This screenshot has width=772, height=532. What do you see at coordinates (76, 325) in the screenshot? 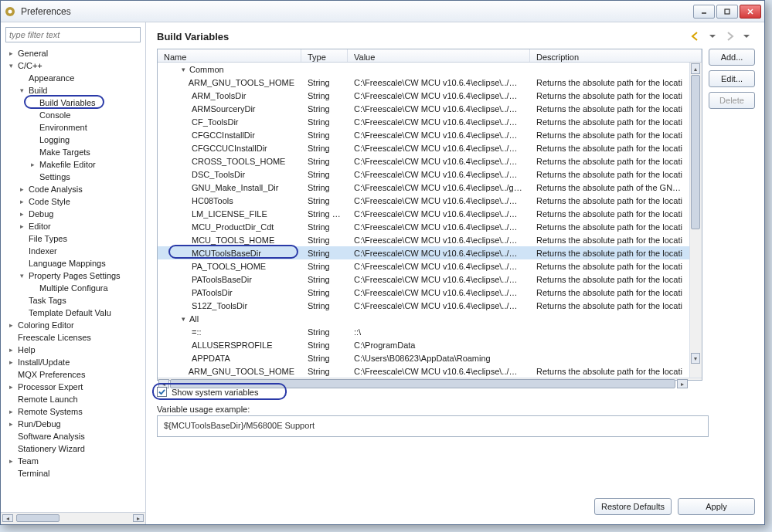
I see `tree-item: ▸Coloring Editor` at bounding box center [76, 325].